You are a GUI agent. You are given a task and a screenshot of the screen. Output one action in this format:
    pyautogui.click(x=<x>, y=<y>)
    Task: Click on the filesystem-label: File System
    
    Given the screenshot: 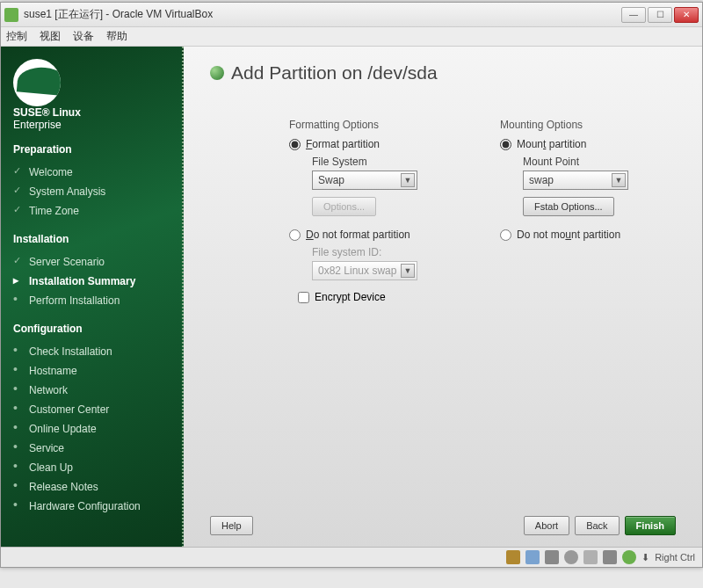 What is the action you would take?
    pyautogui.click(x=388, y=162)
    